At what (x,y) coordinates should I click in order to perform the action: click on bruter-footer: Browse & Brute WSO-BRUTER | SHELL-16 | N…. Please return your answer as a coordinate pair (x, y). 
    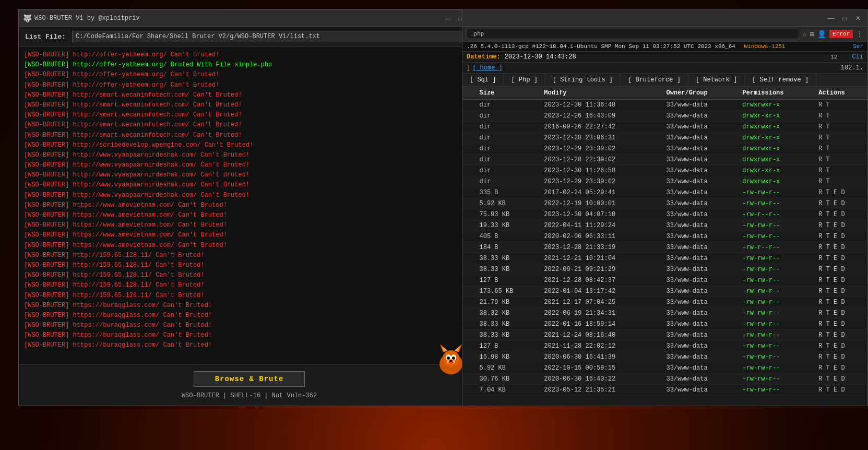
    Looking at the image, I should click on (249, 385).